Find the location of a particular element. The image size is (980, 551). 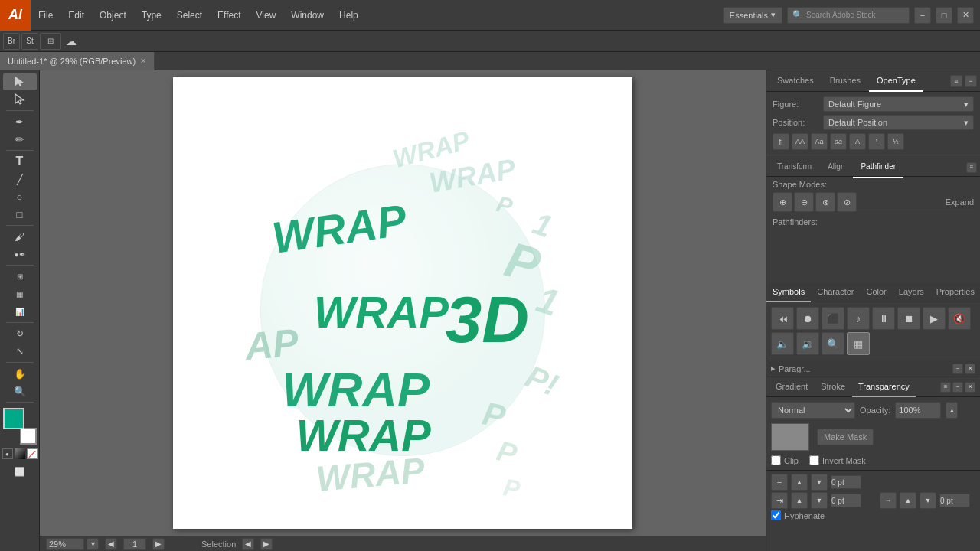

direct-selection-tool is located at coordinates (20, 99).